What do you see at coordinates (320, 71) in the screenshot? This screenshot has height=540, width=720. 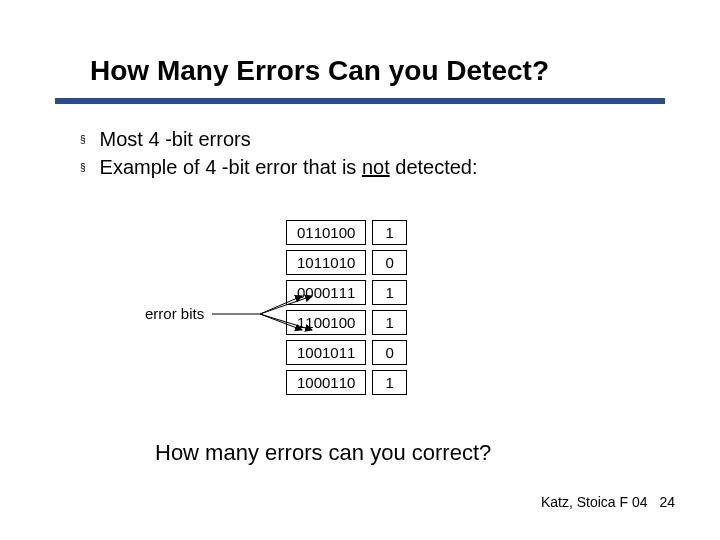 I see `slide-title: How Many Errors Can you Detect?` at bounding box center [320, 71].